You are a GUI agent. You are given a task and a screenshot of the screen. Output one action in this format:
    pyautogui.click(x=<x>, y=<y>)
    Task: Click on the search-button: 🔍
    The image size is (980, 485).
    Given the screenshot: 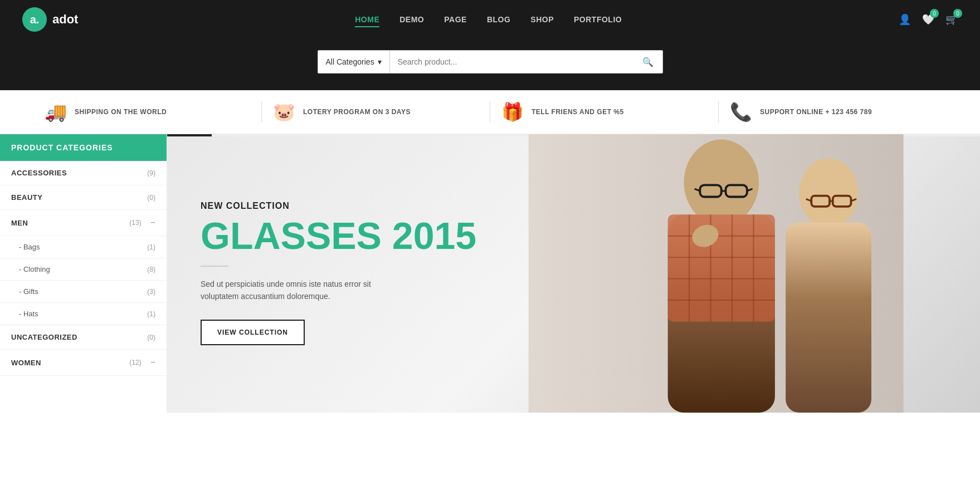 What is the action you would take?
    pyautogui.click(x=648, y=62)
    